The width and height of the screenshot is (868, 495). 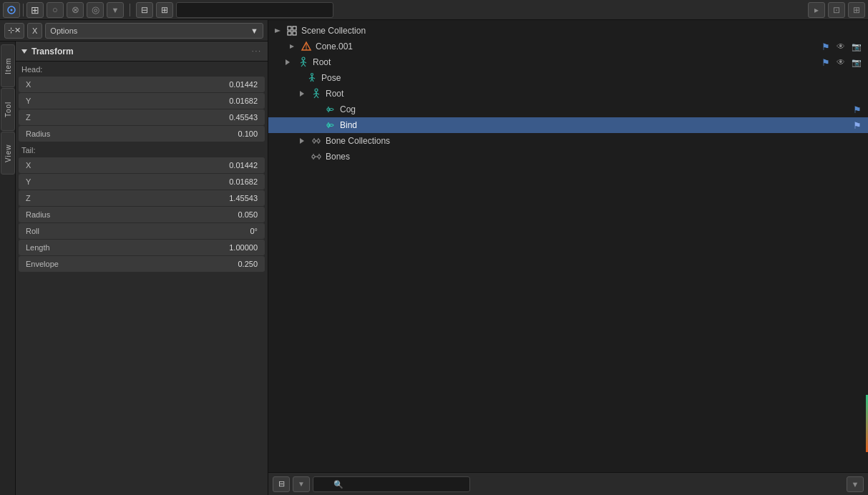 What do you see at coordinates (8, 268) in the screenshot?
I see `side-tabs: Item Tool View` at bounding box center [8, 268].